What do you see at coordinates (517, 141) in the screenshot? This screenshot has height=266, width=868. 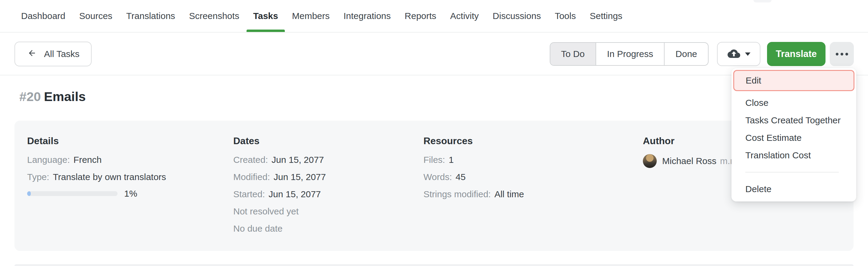 I see `resources-heading: Resources` at bounding box center [517, 141].